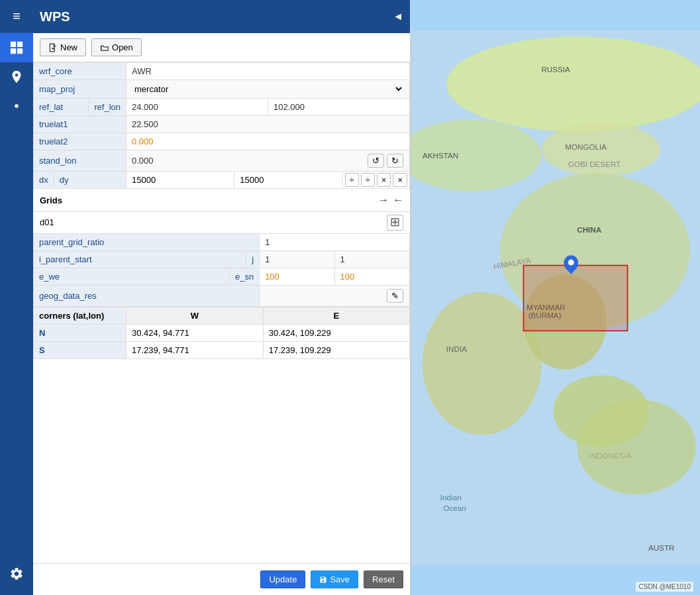 This screenshot has width=700, height=595. What do you see at coordinates (147, 296) in the screenshot?
I see `geog-data-res-label: geog_data_res` at bounding box center [147, 296].